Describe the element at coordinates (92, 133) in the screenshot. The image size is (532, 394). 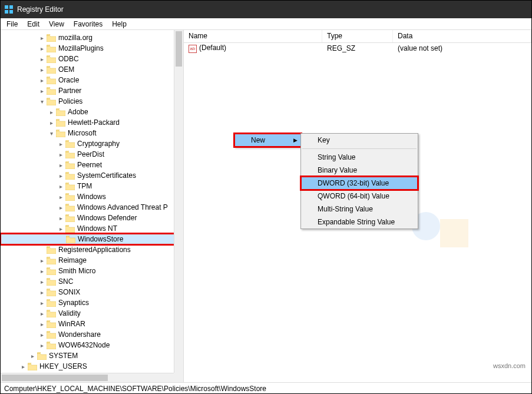
I see `tree-item: Microsoft` at that location.